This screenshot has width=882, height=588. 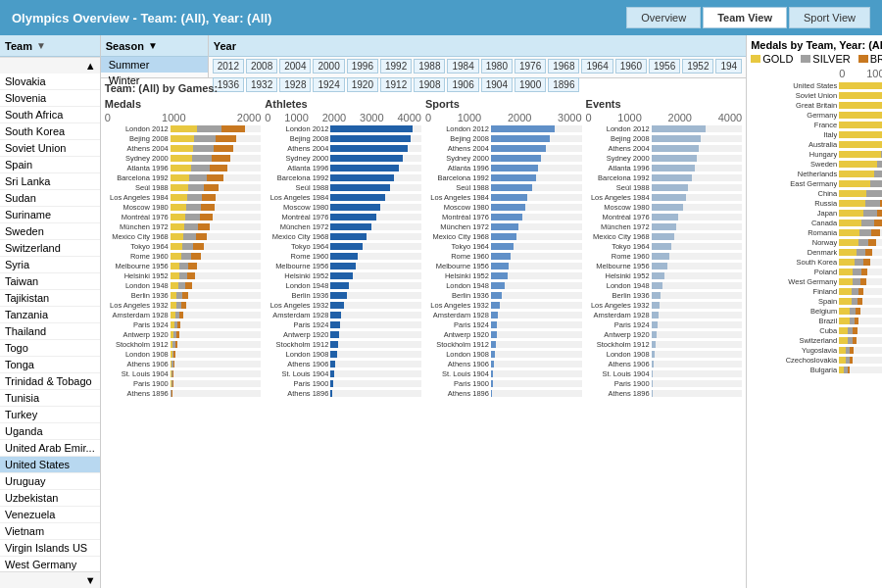 I want to click on team-item: Vietnam, so click(x=50, y=531).